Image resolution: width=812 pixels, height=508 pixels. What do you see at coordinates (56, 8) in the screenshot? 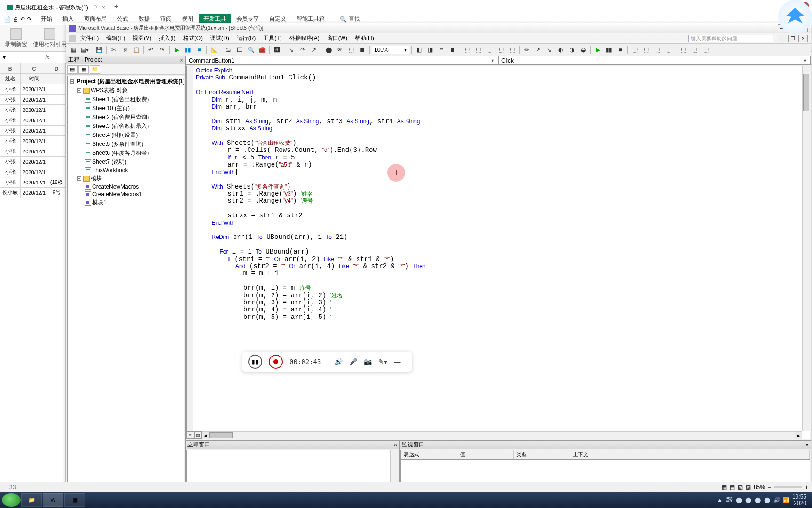
I see `wps-document-tab: 房屋出租租金水...管理系统(1) ⚲ ×` at bounding box center [56, 8].